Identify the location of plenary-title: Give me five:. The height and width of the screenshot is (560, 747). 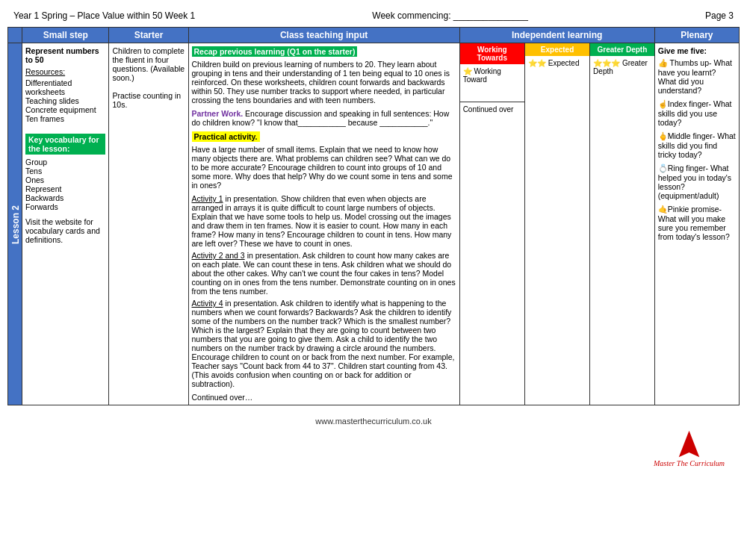
(697, 51).